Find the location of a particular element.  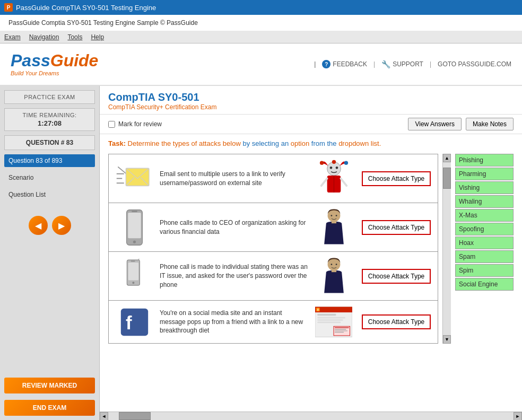

question-toolbar: Mark for review View Answers Make Notes is located at coordinates (311, 124).